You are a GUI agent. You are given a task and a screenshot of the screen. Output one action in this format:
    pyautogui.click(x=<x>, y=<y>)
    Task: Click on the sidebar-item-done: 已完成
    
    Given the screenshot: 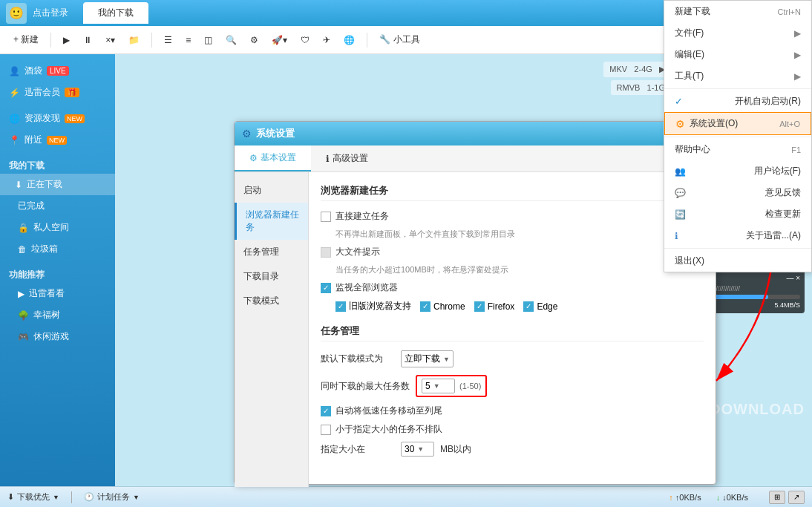 What is the action you would take?
    pyautogui.click(x=58, y=206)
    